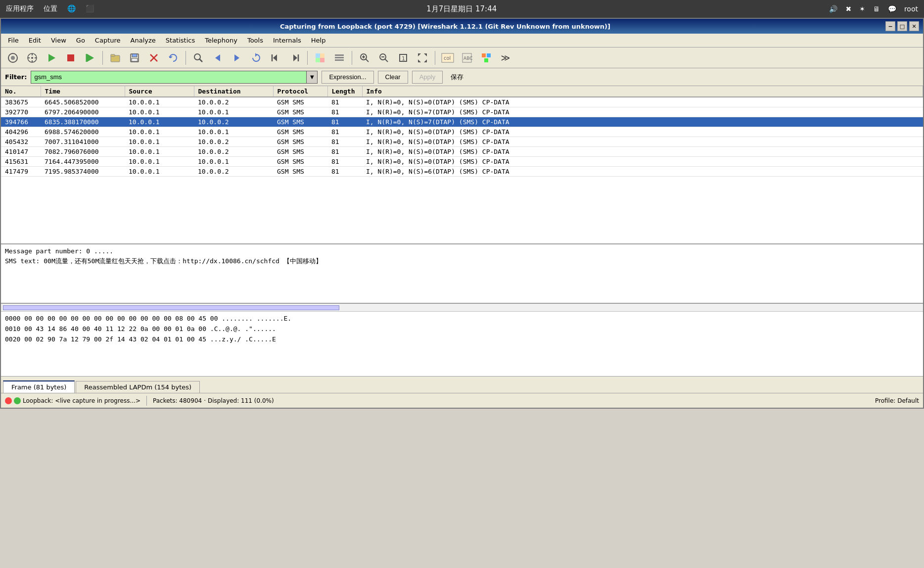 Image resolution: width=924 pixels, height=568 pixels. What do you see at coordinates (276, 58) in the screenshot?
I see `toolbar-first-btn` at bounding box center [276, 58].